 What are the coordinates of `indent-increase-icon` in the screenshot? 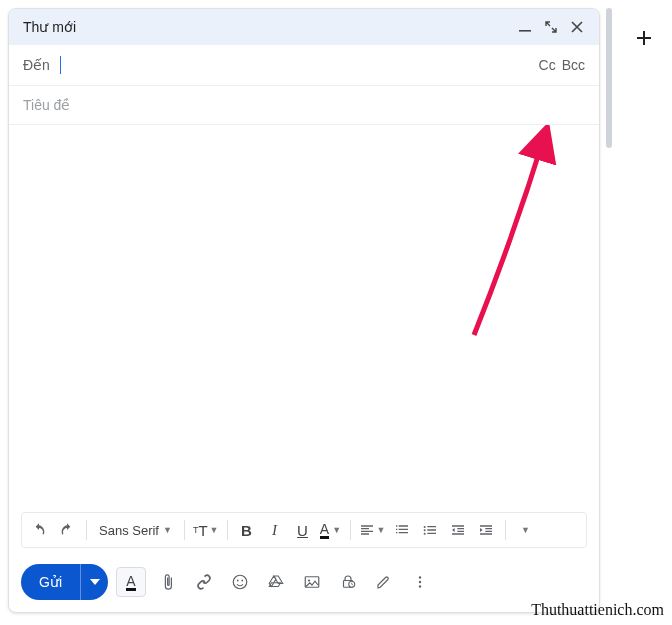 It's located at (486, 530).